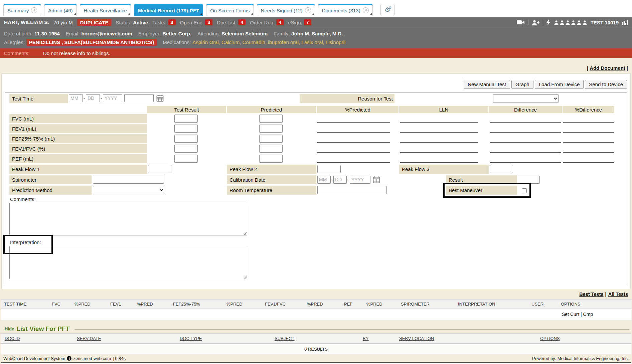 The image size is (632, 364). I want to click on col-fev1-fvc: FEV1/FVC, so click(286, 304).